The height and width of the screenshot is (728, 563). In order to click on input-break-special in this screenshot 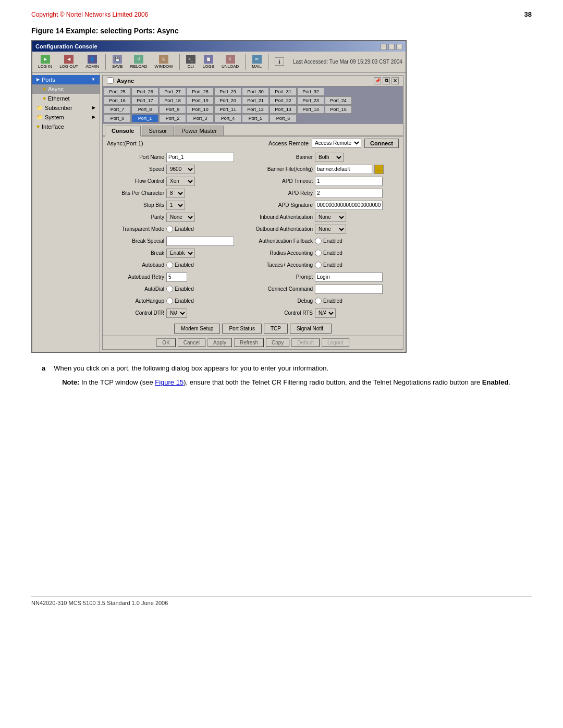, I will do `click(200, 241)`.